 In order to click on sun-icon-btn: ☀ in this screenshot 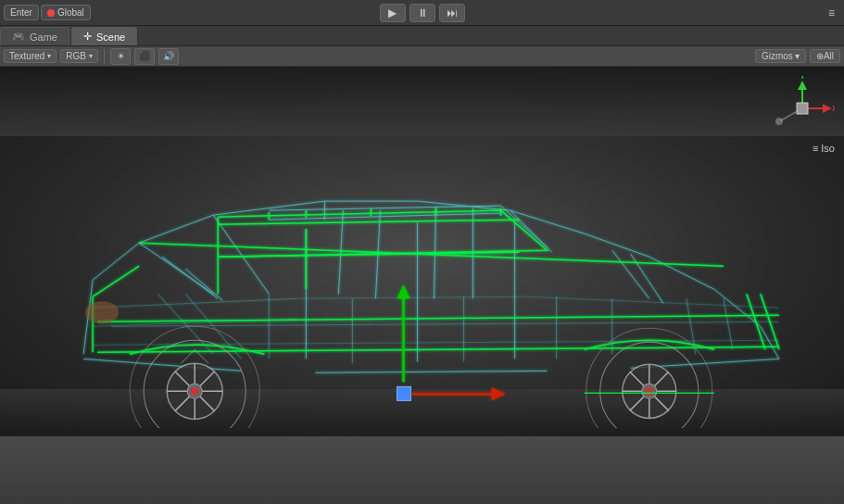, I will do `click(120, 57)`.